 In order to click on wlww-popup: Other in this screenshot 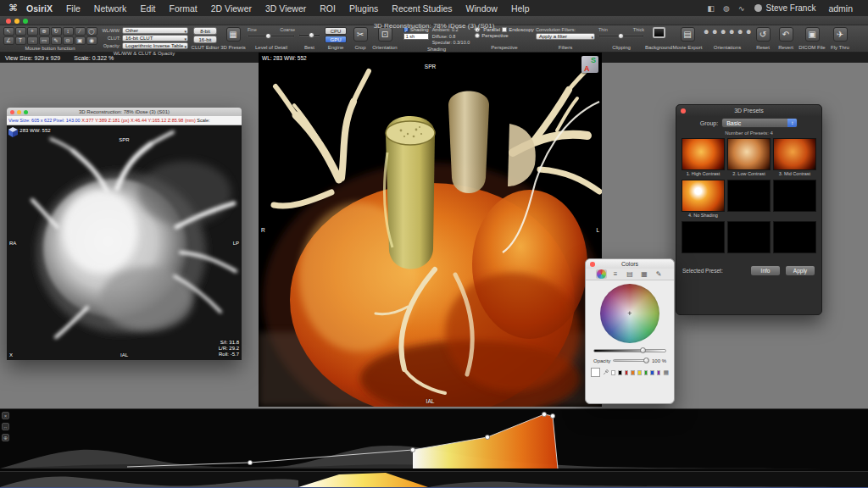, I will do `click(155, 30)`.